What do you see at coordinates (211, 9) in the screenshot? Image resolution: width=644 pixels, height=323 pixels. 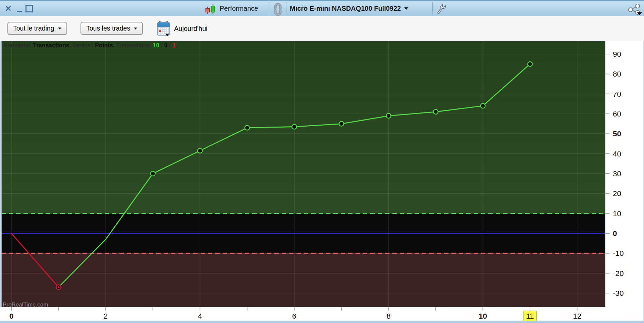 I see `candlestick-performance-icon` at bounding box center [211, 9].